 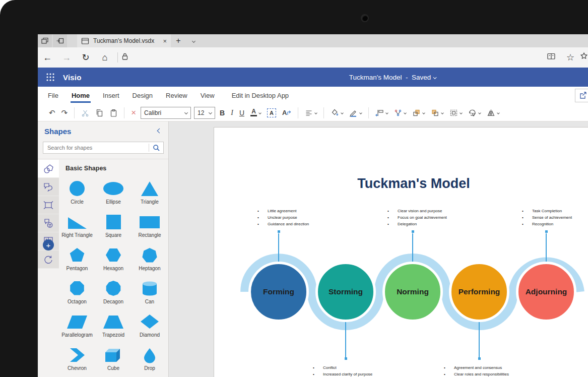 What do you see at coordinates (205, 113) in the screenshot?
I see `font-size-dropdown: 12` at bounding box center [205, 113].